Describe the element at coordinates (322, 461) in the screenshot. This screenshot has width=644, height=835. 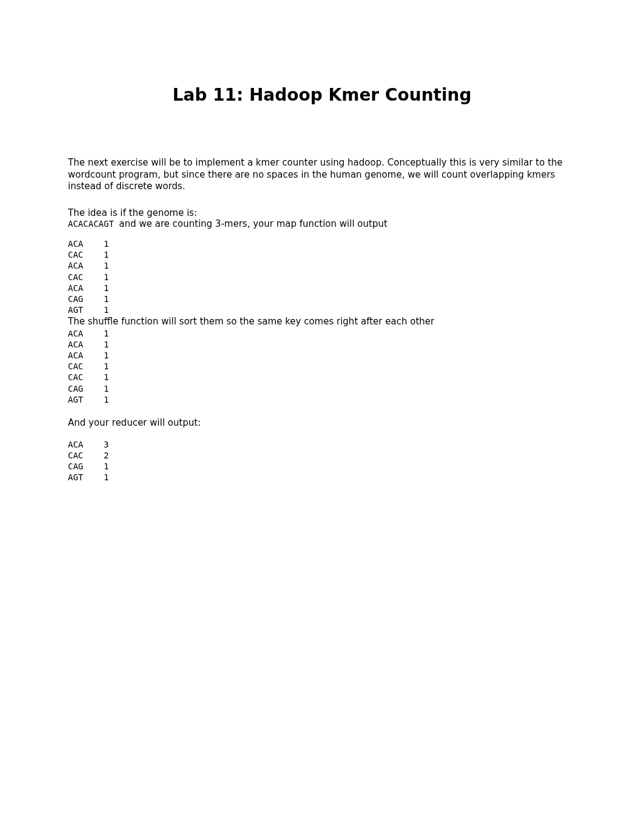
I see `reducer-output-block: ACA 3 CAC 2 CAG 1 AGT 1` at that location.